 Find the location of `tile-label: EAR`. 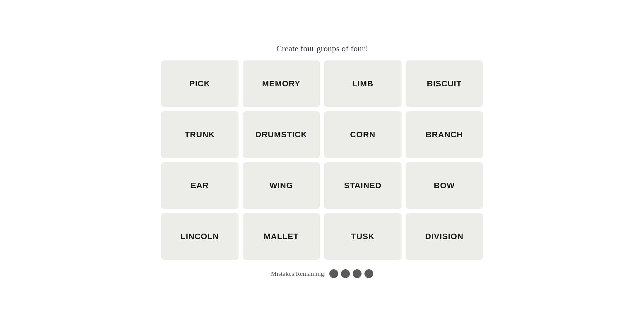

tile-label: EAR is located at coordinates (200, 186).